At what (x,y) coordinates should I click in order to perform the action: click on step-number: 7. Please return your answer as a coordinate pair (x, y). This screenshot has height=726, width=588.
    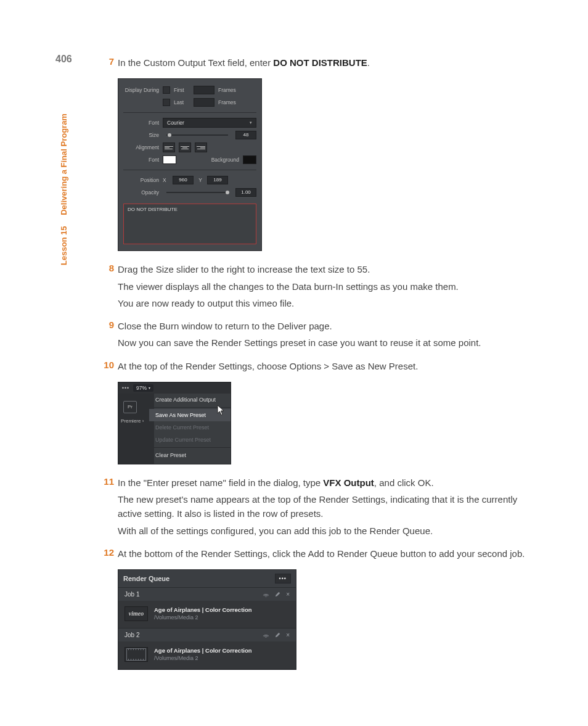
    Looking at the image, I should click on (105, 61).